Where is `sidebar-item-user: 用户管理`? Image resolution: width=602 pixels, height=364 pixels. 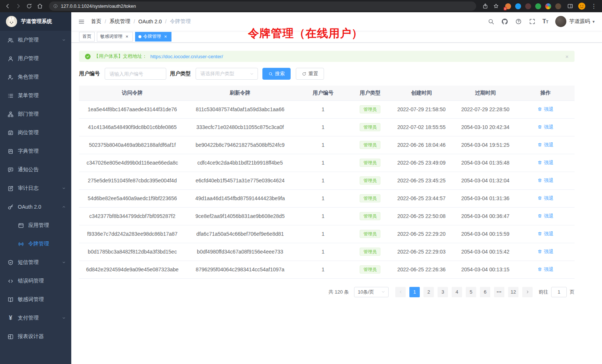
sidebar-item-user: 用户管理 is located at coordinates (36, 59).